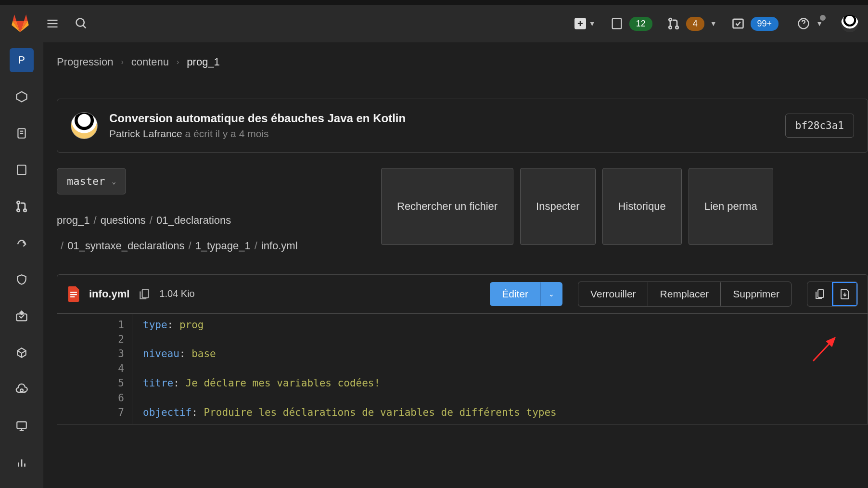 The height and width of the screenshot is (488, 868). I want to click on path-seg: prog_1, so click(73, 220).